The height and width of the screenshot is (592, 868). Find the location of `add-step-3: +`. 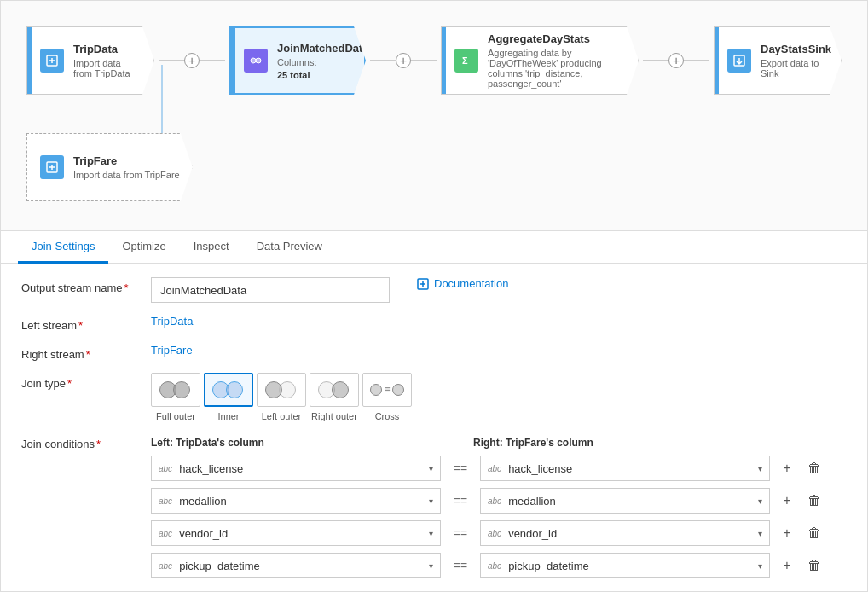

add-step-3: + is located at coordinates (676, 61).